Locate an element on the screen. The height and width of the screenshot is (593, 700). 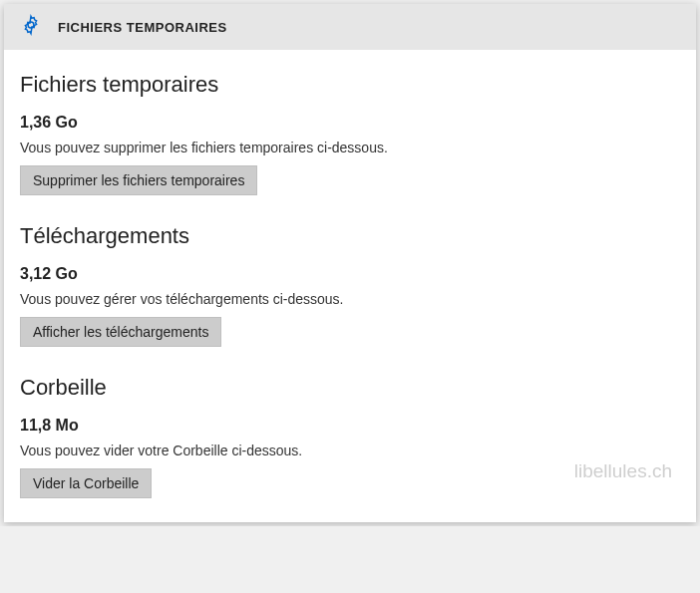
gear-icon is located at coordinates (31, 27).